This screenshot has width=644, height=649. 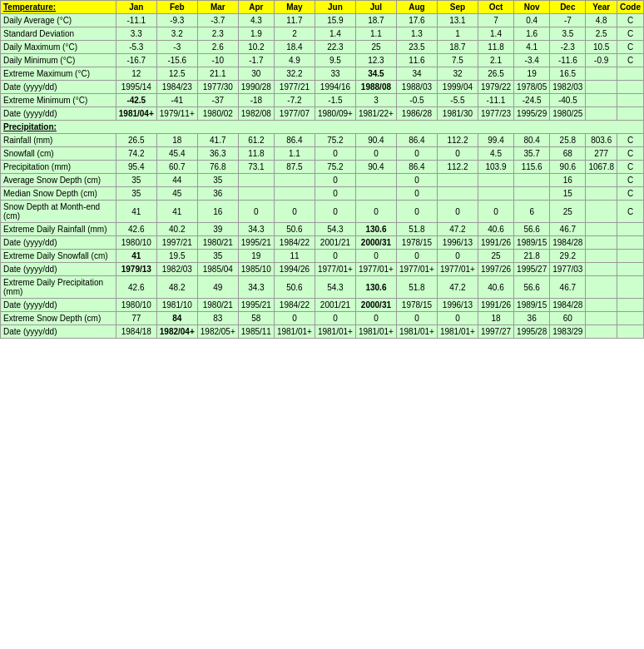 I want to click on data-cell: 34.3, so click(x=256, y=230).